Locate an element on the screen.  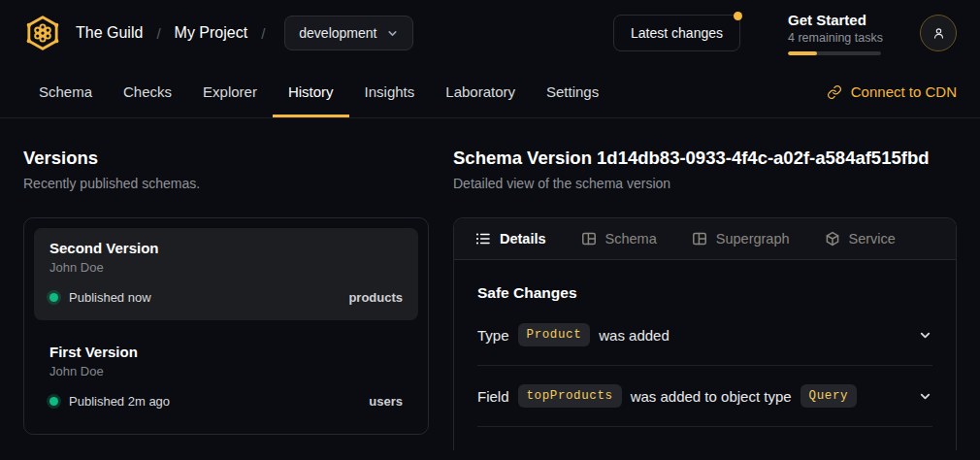
detail-tab-label: Supergraph is located at coordinates (753, 239).